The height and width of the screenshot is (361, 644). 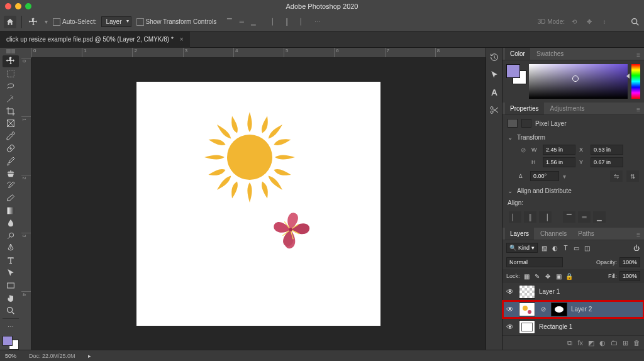 I want to click on align-hcenter-icon: ║, so click(x=287, y=22).